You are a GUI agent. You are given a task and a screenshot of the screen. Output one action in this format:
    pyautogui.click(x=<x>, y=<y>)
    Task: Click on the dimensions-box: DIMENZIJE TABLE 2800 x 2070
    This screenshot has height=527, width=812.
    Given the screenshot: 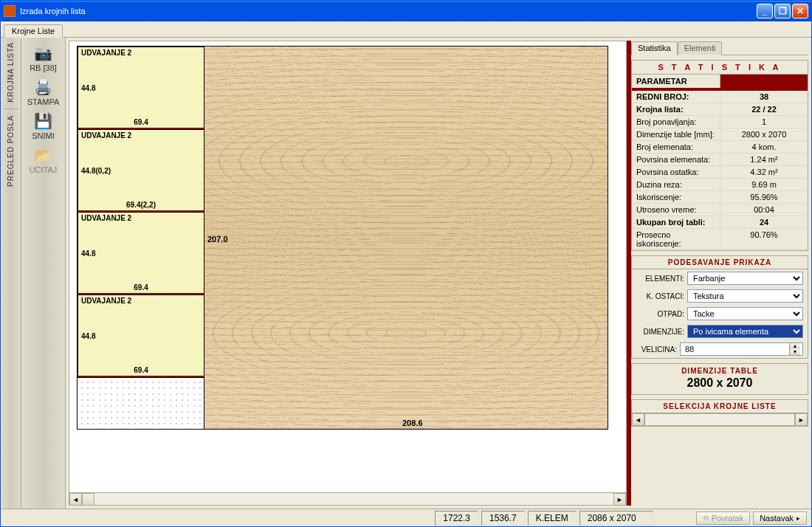 What is the action you would take?
    pyautogui.click(x=720, y=379)
    